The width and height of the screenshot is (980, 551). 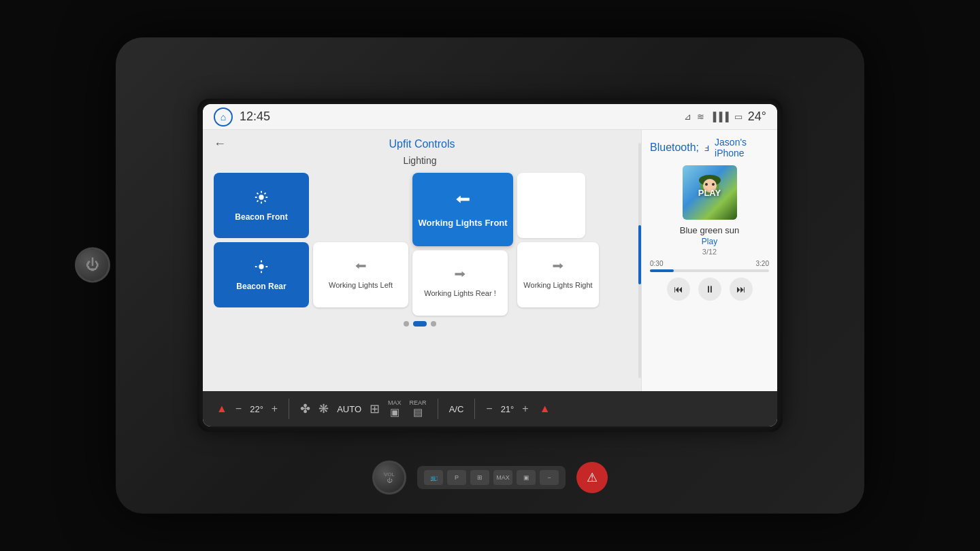 I want to click on scrollbar-thumb, so click(x=640, y=254).